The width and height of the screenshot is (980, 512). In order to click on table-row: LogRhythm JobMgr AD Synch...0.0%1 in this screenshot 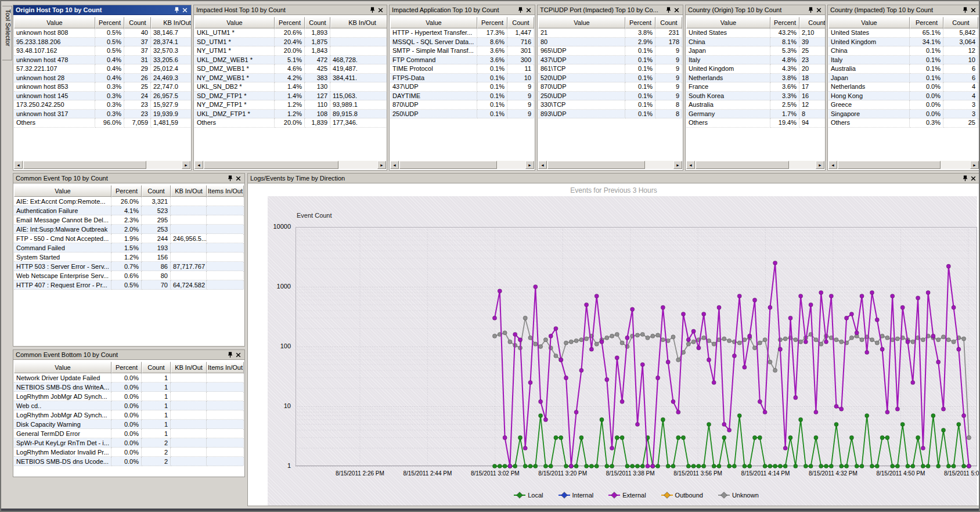, I will do `click(129, 396)`.